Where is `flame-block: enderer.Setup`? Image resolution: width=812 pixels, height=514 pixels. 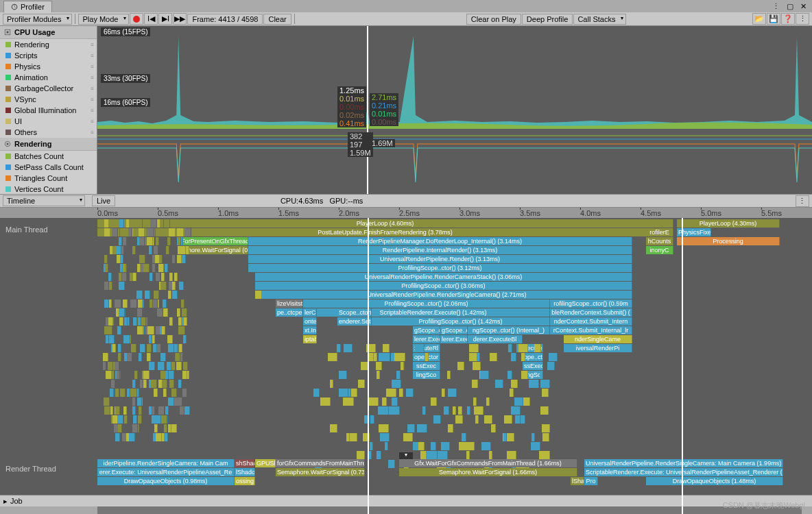 flame-block: enderer.Setup is located at coordinates (355, 321).